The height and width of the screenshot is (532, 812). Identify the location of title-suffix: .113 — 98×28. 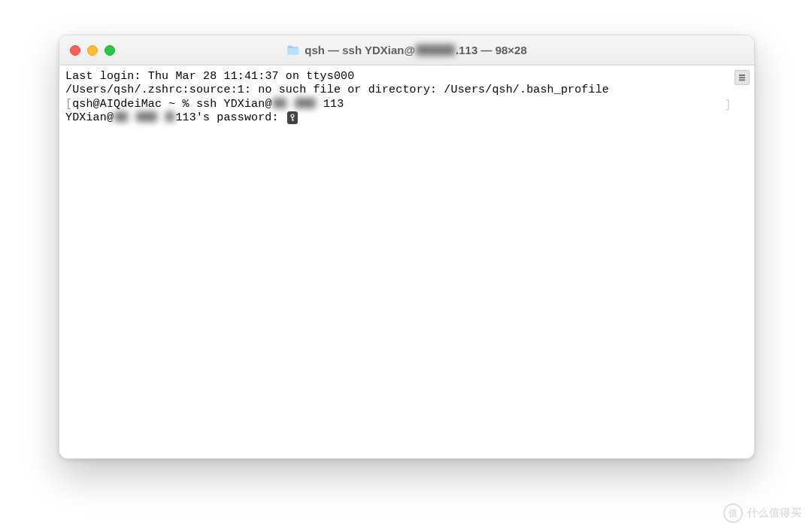
(492, 50).